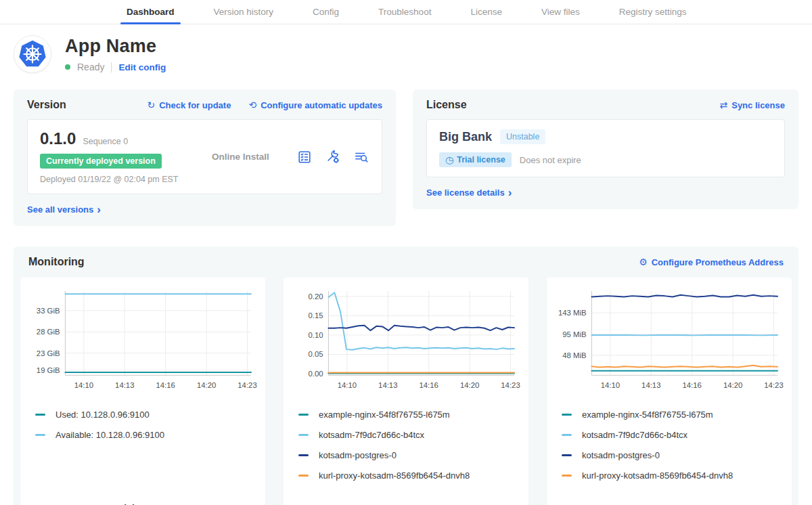  What do you see at coordinates (32, 54) in the screenshot?
I see `kubernetes-logo-icon` at bounding box center [32, 54].